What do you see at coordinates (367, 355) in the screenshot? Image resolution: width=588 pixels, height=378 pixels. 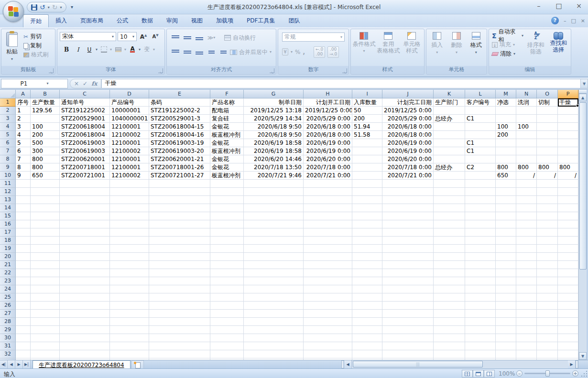 I see `cell-I32` at bounding box center [367, 355].